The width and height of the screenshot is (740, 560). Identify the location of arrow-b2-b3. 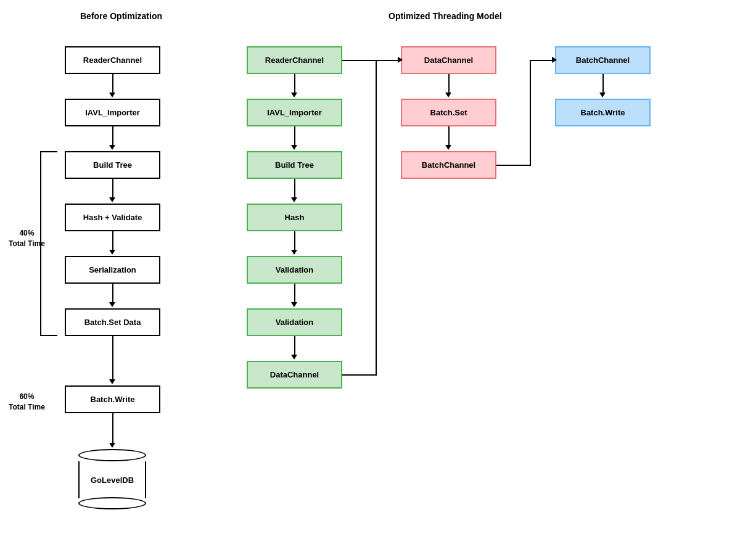
(113, 136).